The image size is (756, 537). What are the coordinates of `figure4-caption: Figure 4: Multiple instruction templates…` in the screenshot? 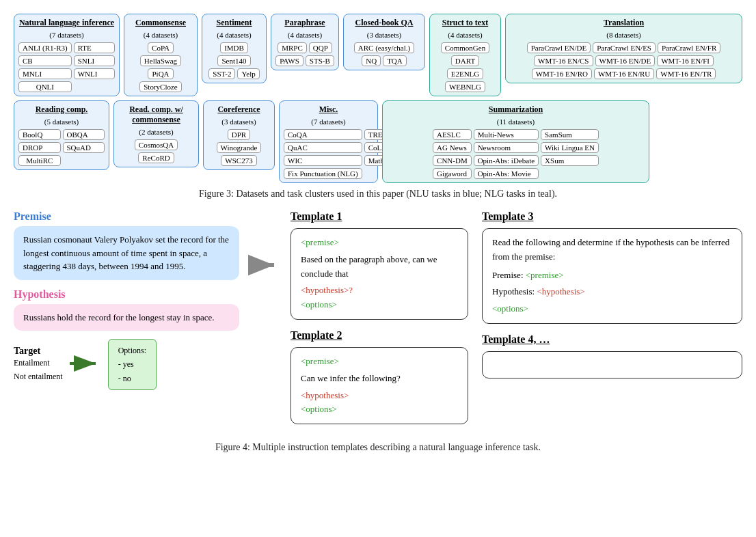 It's located at (378, 448).